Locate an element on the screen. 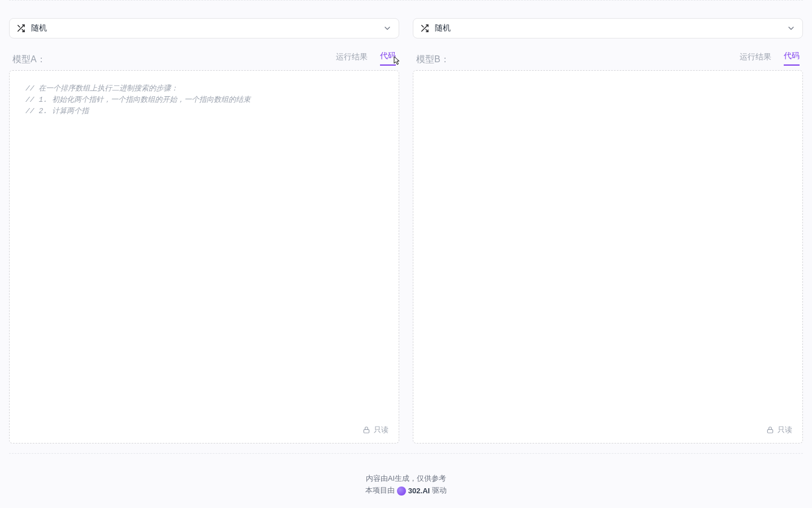 Image resolution: width=812 pixels, height=508 pixels. footer: 内容由AI生成，仅供参考 本项目由 302.AI 驱动 is located at coordinates (406, 486).